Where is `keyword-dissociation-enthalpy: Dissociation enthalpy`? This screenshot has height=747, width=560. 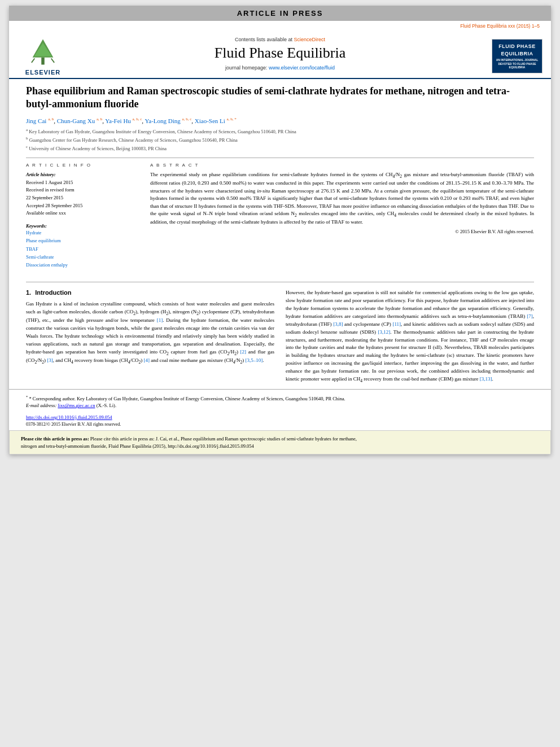
keyword-dissociation-enthalpy: Dissociation enthalpy is located at coordinates (82, 265).